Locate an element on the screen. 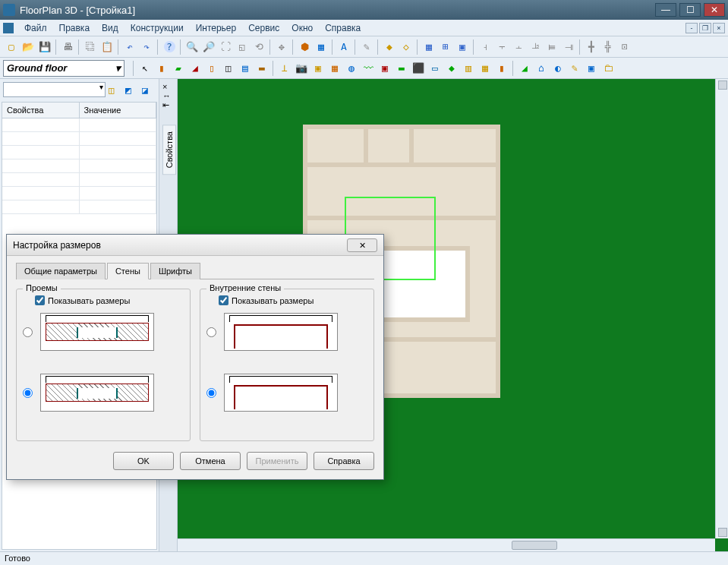  shape2-icon: ◇ is located at coordinates (406, 47).